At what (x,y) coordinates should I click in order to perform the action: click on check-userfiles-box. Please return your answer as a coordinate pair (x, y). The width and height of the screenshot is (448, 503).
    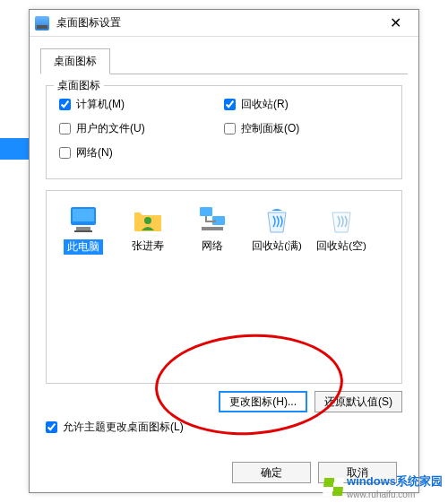
    Looking at the image, I should click on (65, 129).